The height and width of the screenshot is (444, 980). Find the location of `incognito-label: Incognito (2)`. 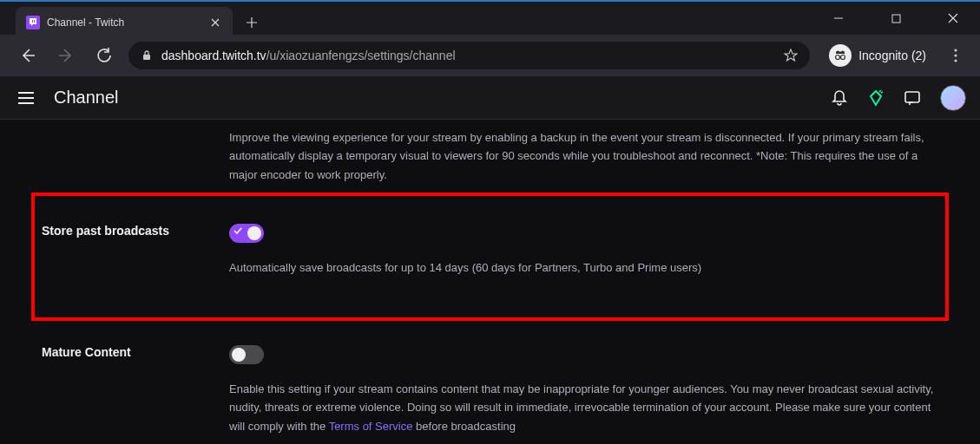

incognito-label: Incognito (2) is located at coordinates (892, 56).